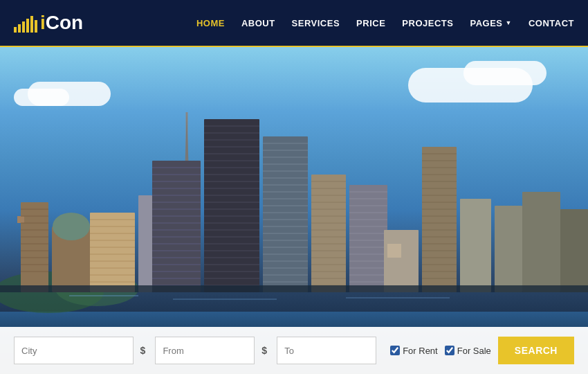 The image size is (588, 374). Describe the element at coordinates (294, 24) in the screenshot. I see `header: iCon HOME ABOUT SERVICES PRICE PROJECTS …` at that location.